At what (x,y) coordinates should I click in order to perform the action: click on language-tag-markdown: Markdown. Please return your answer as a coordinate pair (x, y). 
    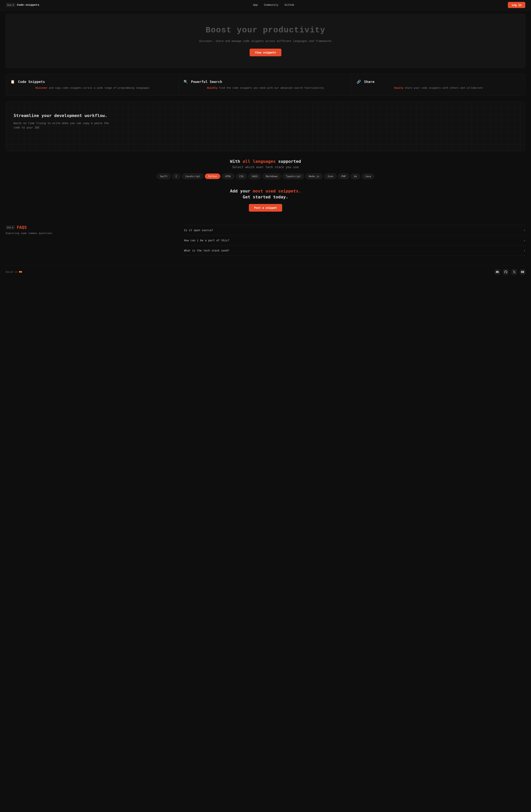
    Looking at the image, I should click on (272, 176).